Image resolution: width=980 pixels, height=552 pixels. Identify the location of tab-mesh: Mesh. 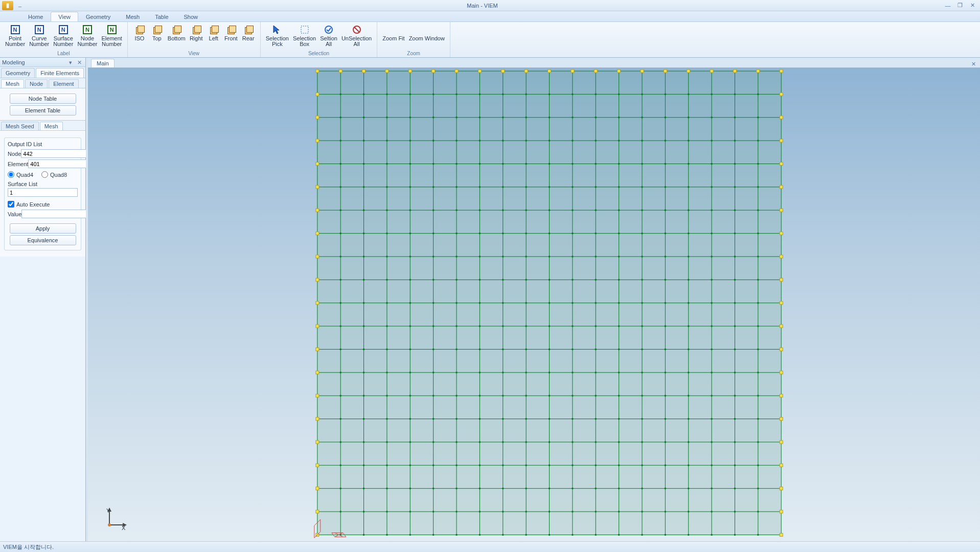
(133, 16).